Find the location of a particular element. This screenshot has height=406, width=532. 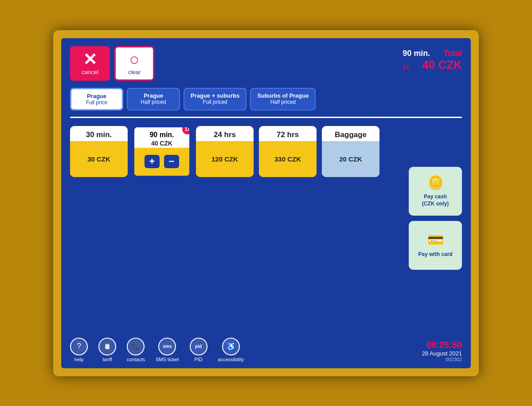

clear-button: ○ clear is located at coordinates (134, 63).